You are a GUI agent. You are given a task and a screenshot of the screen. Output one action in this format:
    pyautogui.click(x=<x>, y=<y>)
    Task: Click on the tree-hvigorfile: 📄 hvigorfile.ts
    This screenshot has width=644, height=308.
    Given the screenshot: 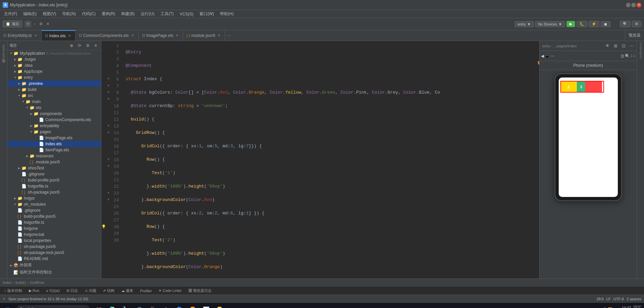 What is the action you would take?
    pyautogui.click(x=54, y=186)
    